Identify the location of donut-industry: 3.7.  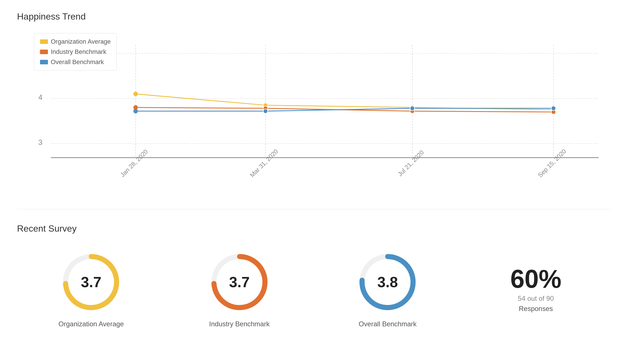
(239, 282).